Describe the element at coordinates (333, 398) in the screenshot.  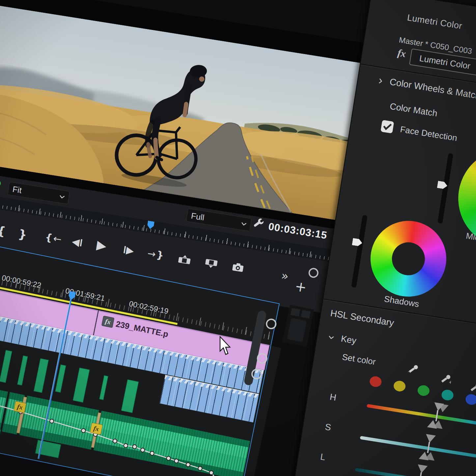
I see `hue-label: H` at that location.